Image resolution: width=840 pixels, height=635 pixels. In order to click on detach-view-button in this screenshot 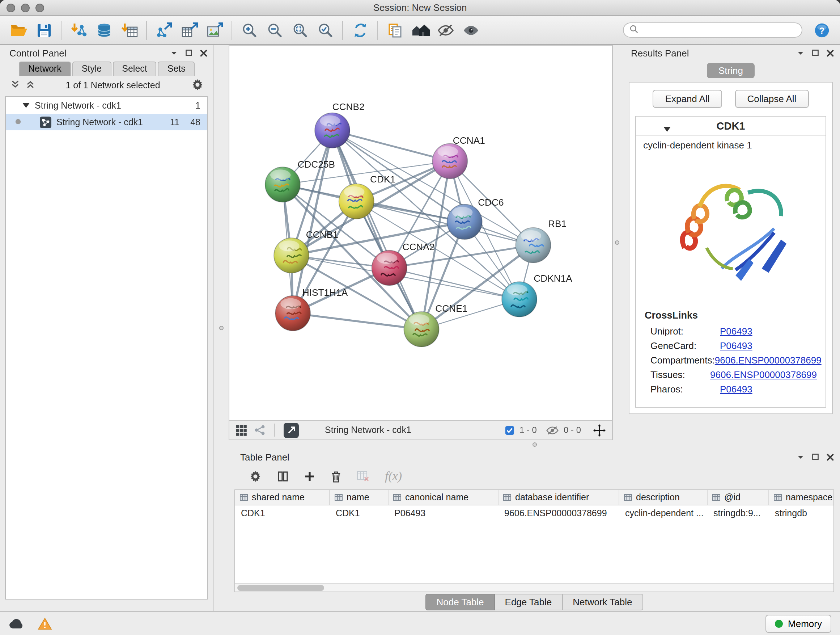, I will do `click(291, 430)`.